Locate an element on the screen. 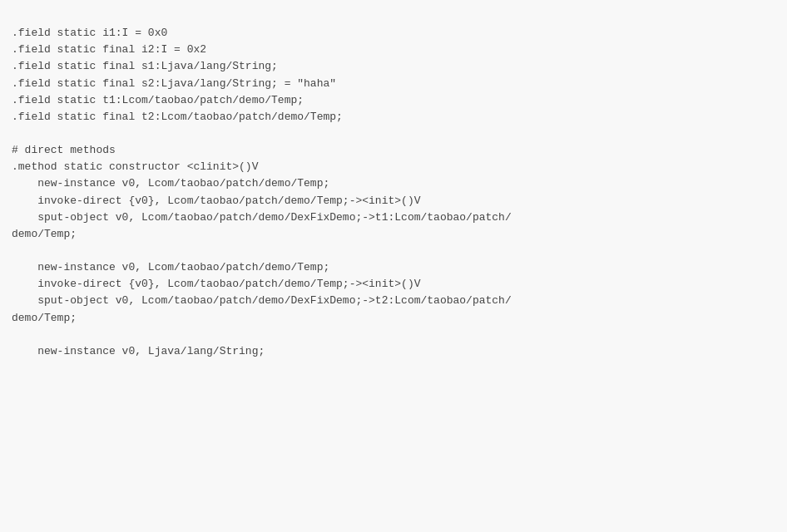 This screenshot has height=532, width=787. code-line: .field static final t2:Lcom/taobao/patch… is located at coordinates (394, 117).